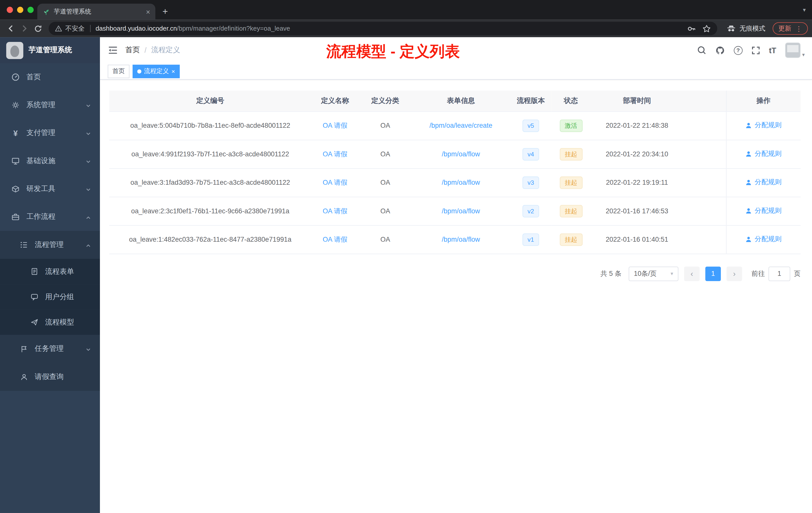 This screenshot has width=812, height=513. What do you see at coordinates (692, 28) in the screenshot?
I see `password-key-icon` at bounding box center [692, 28].